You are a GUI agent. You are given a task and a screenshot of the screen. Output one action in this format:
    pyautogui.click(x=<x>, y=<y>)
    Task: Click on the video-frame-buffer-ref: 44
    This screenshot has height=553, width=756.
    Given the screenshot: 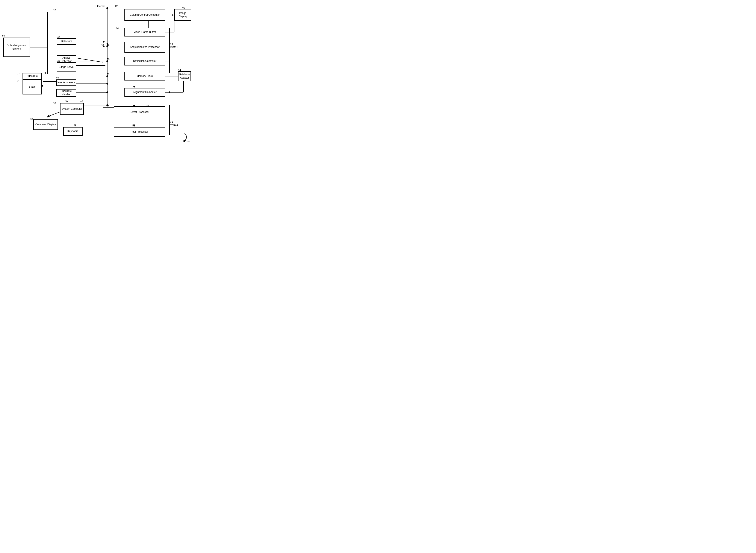 What is the action you would take?
    pyautogui.click(x=117, y=28)
    